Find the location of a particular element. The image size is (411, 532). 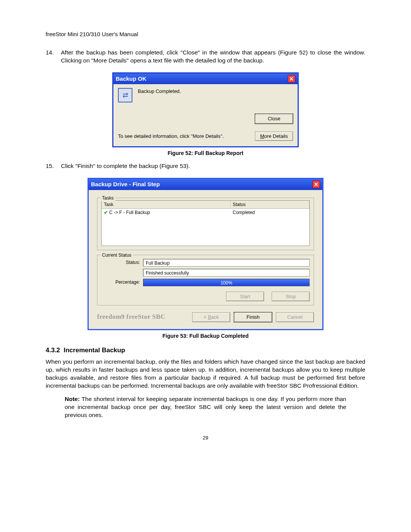

tasks-table: Task Status ✔C -> F - Full Backup Comple… is located at coordinates (206, 223).